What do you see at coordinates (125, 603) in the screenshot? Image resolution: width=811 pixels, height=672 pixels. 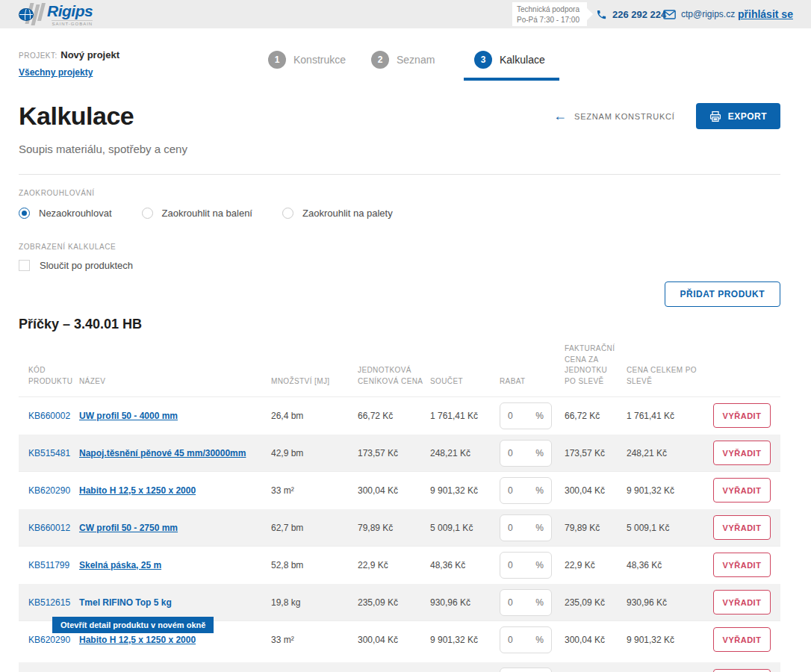 I see `product-name-link: Tmel RIFINO Top 5 kg` at bounding box center [125, 603].